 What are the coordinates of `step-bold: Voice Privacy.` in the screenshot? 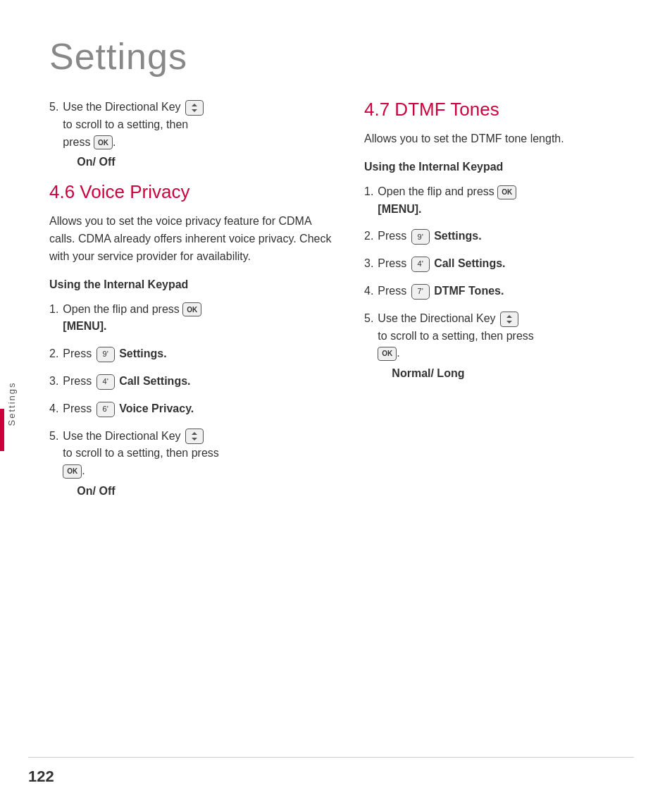 It's located at (156, 409).